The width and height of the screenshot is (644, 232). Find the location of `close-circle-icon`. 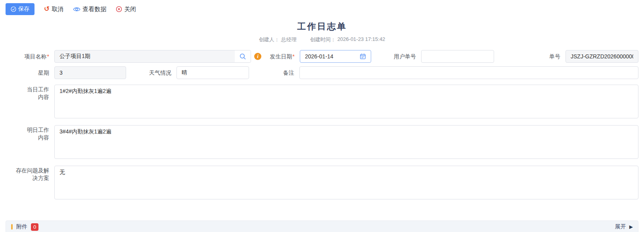

close-circle-icon is located at coordinates (119, 9).